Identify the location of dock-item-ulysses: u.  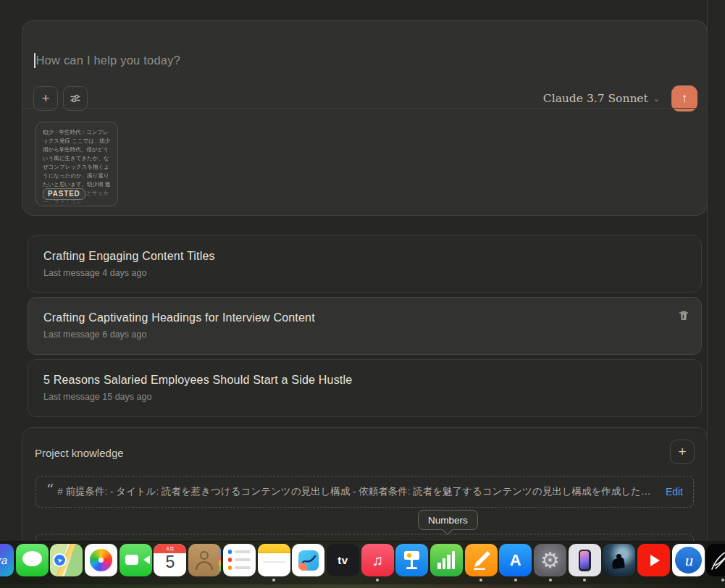
(688, 560).